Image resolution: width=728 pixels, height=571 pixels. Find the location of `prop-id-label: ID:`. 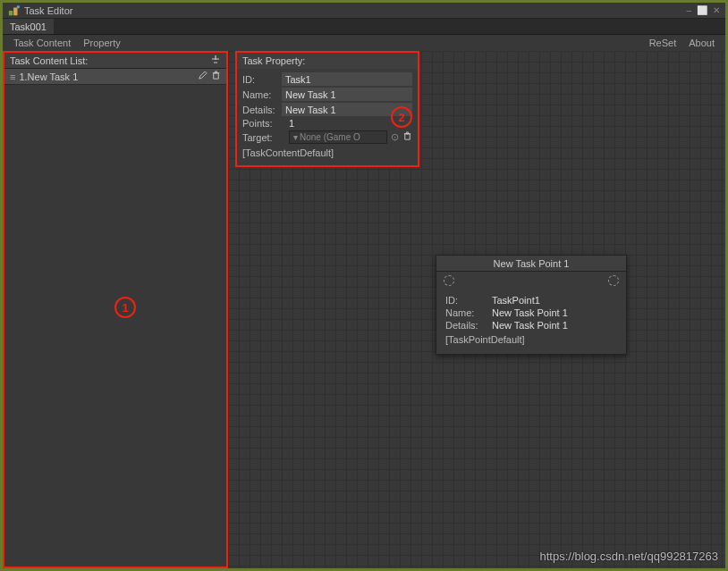

prop-id-label: ID: is located at coordinates (260, 80).